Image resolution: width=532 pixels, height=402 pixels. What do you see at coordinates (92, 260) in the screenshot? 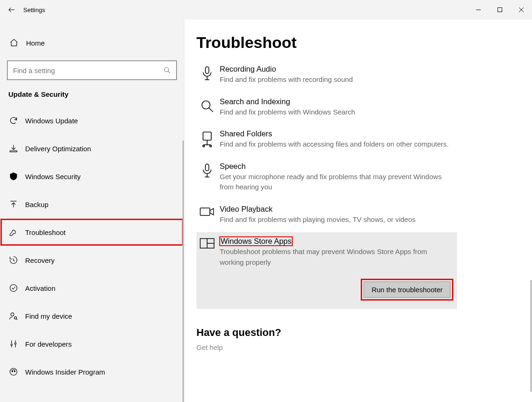
I see `sidebar-item-recovery: Recovery` at bounding box center [92, 260].